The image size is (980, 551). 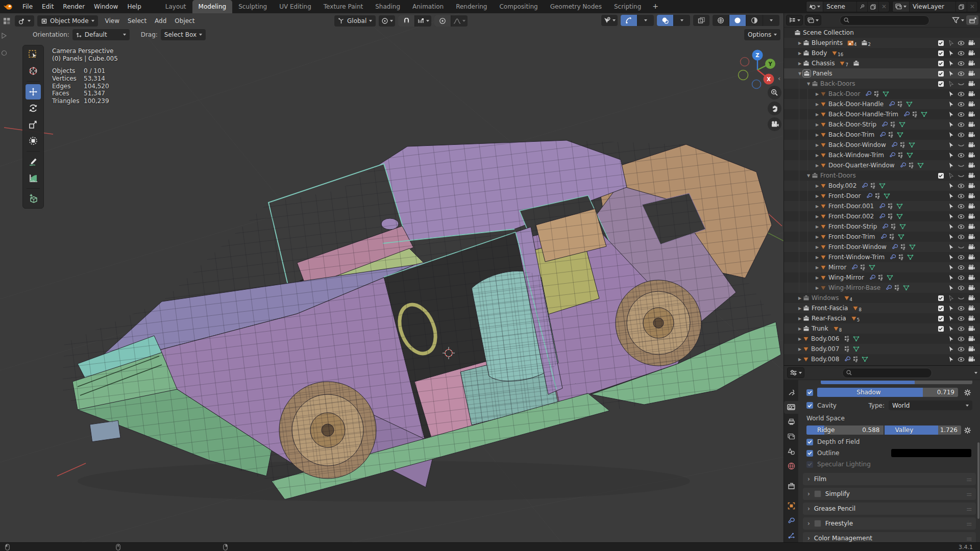 What do you see at coordinates (882, 155) in the screenshot?
I see `outliner-row-back-window-trim: ▶Back-Window-Trim` at bounding box center [882, 155].